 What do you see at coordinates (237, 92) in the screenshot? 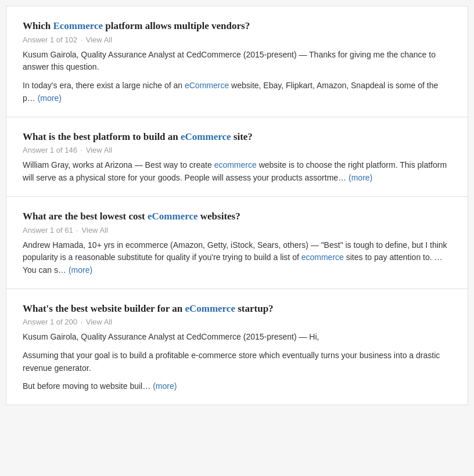
I see `answer-para-1-2: In today's era, there exist a large nich…` at bounding box center [237, 92].